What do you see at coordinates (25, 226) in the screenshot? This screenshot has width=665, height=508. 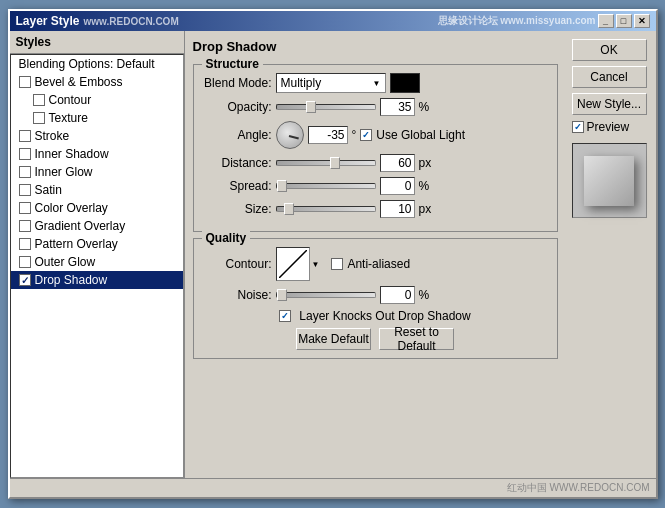 I see `gradient-overlay-checkbox` at bounding box center [25, 226].